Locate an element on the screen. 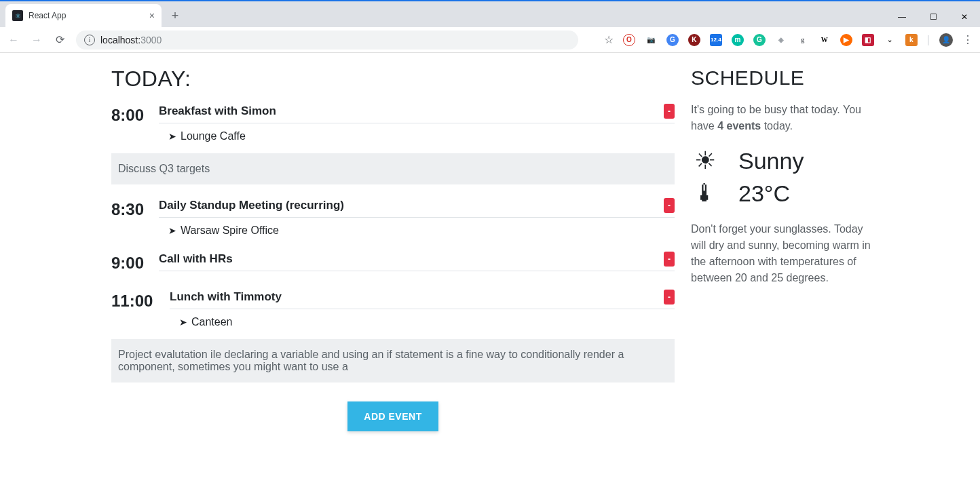  extension-icon: ▶ is located at coordinates (846, 40).